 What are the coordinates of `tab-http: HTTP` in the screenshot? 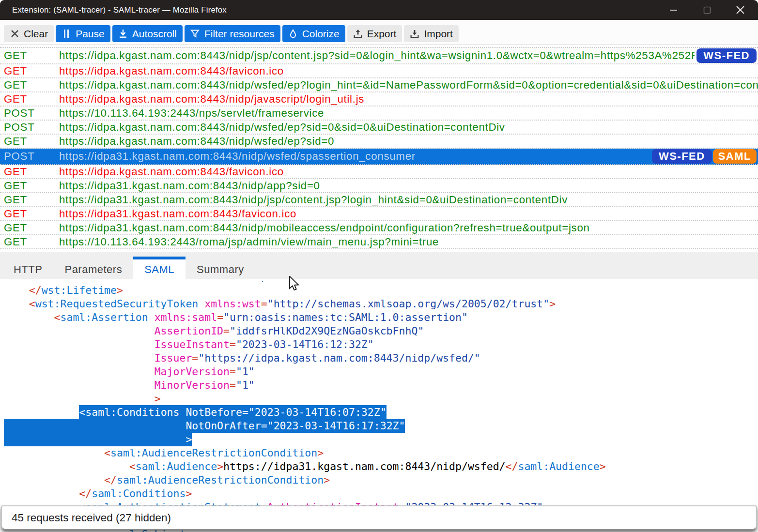 It's located at (28, 268).